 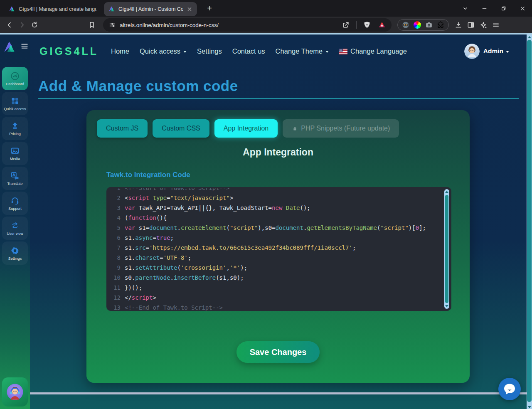 I want to click on tab-label: Custom JS, so click(x=122, y=128).